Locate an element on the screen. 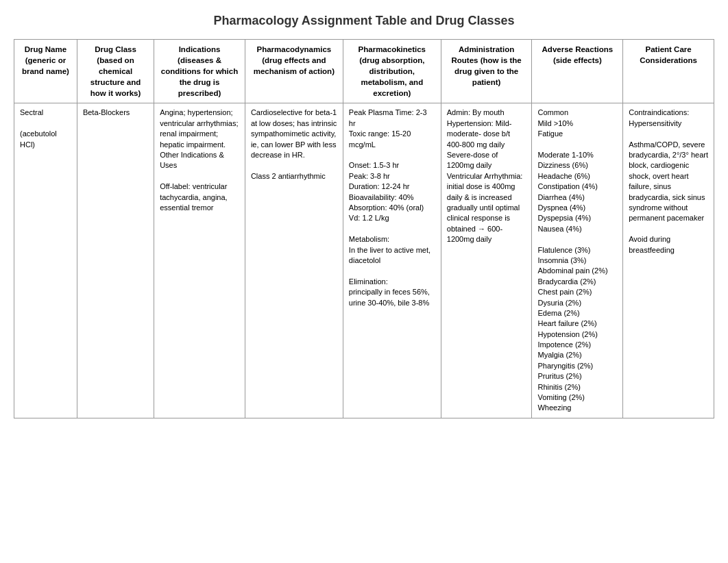  cell-pharmacodynamics: Cardioselective for beta-1 at low doses;… is located at coordinates (293, 260).